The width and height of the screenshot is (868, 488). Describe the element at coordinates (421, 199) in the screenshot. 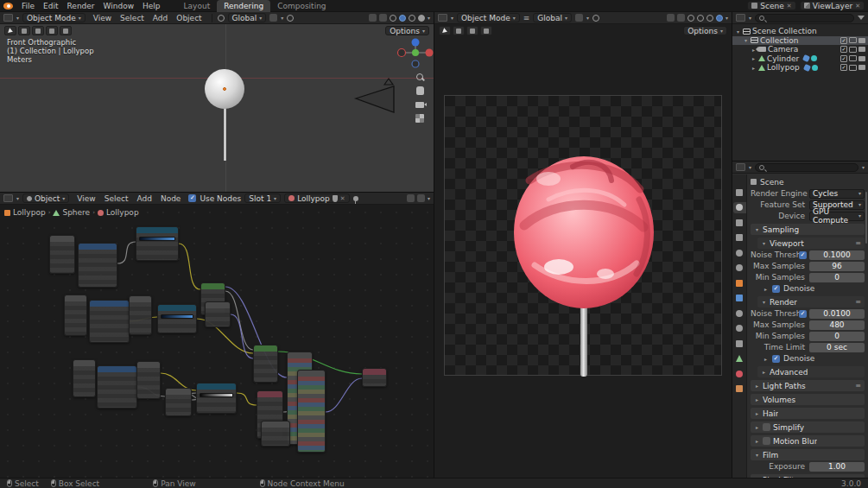

I see `overlay-icon` at that location.